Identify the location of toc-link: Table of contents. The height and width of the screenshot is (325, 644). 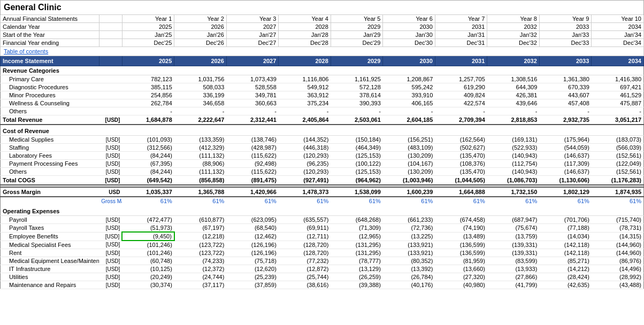
(322, 51).